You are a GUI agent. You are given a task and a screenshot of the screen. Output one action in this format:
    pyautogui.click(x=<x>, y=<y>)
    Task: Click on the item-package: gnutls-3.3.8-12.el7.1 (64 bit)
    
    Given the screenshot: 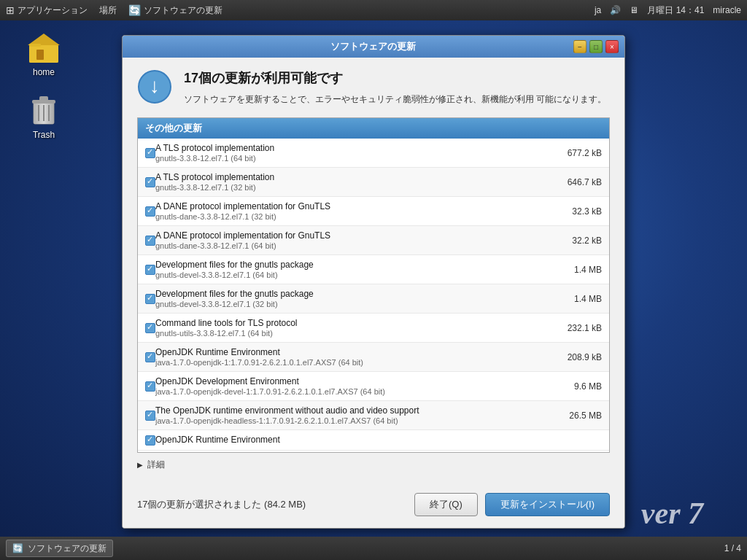 What is the action you would take?
    pyautogui.click(x=349, y=158)
    